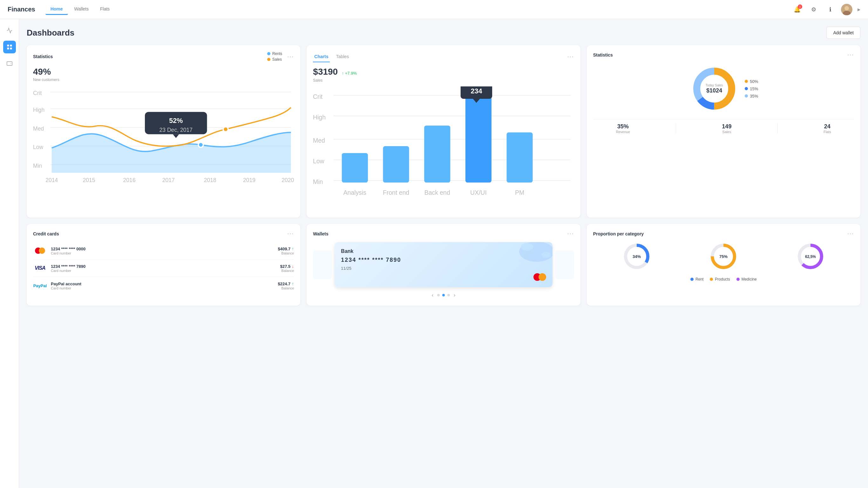 The height and width of the screenshot is (488, 868). Describe the element at coordinates (105, 9) in the screenshot. I see `nav-flats: Flats` at that location.